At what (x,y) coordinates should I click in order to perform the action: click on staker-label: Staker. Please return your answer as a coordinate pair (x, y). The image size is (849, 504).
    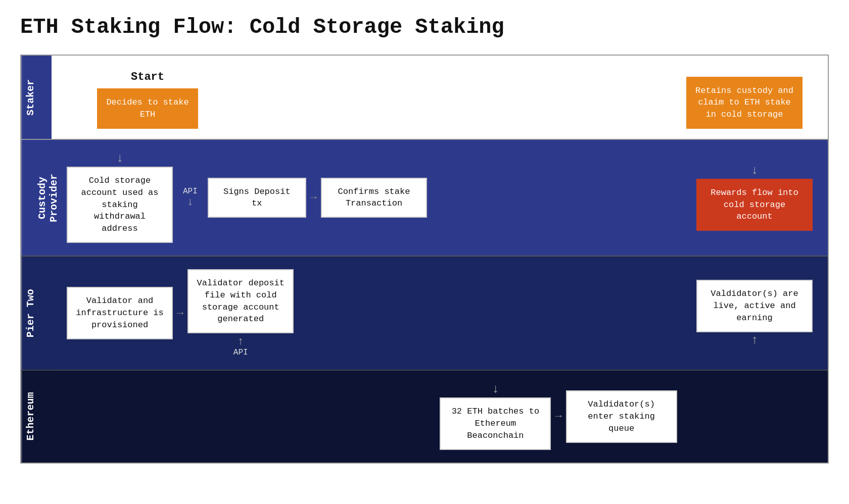
    Looking at the image, I should click on (36, 97).